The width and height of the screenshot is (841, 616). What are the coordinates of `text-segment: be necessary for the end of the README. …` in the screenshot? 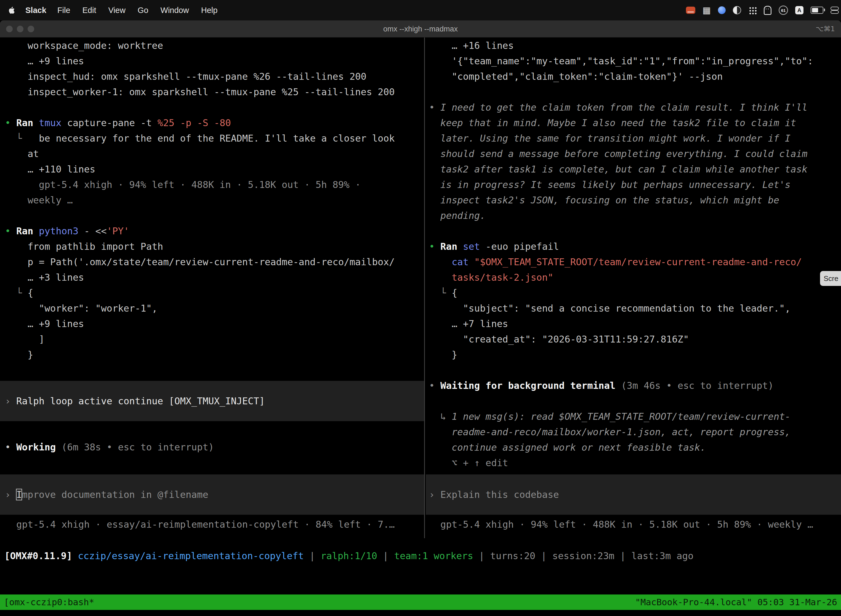 It's located at (208, 138).